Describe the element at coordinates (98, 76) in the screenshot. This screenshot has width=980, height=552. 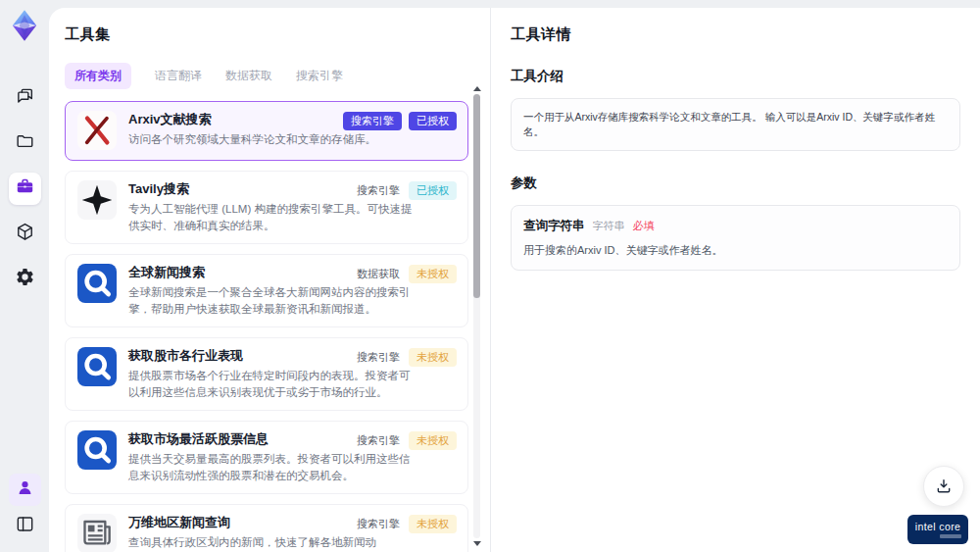
I see `tab-所有类别: 所有类别` at that location.